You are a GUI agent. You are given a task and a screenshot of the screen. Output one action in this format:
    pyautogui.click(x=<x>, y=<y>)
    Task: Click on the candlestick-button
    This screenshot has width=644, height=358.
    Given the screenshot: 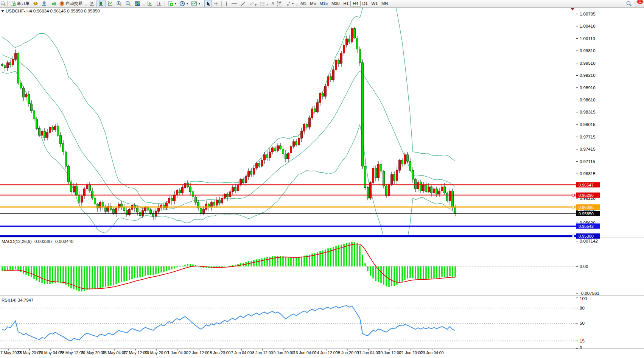 What is the action you would take?
    pyautogui.click(x=101, y=4)
    